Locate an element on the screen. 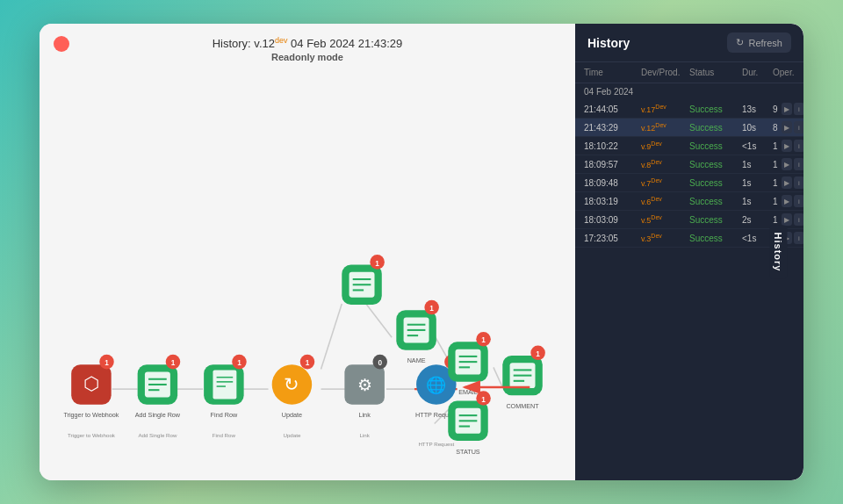  link-node: ⚙ 0 Link is located at coordinates (365, 386).